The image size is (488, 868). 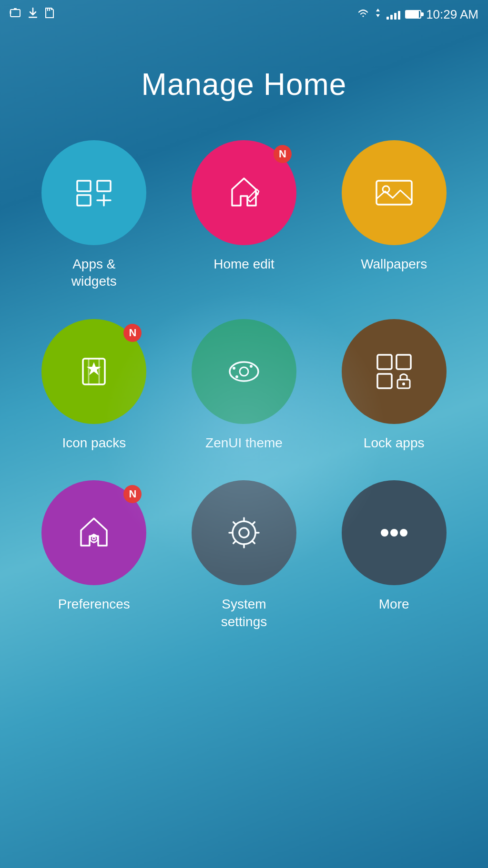 I want to click on apps-widgets-icon, so click(x=94, y=193).